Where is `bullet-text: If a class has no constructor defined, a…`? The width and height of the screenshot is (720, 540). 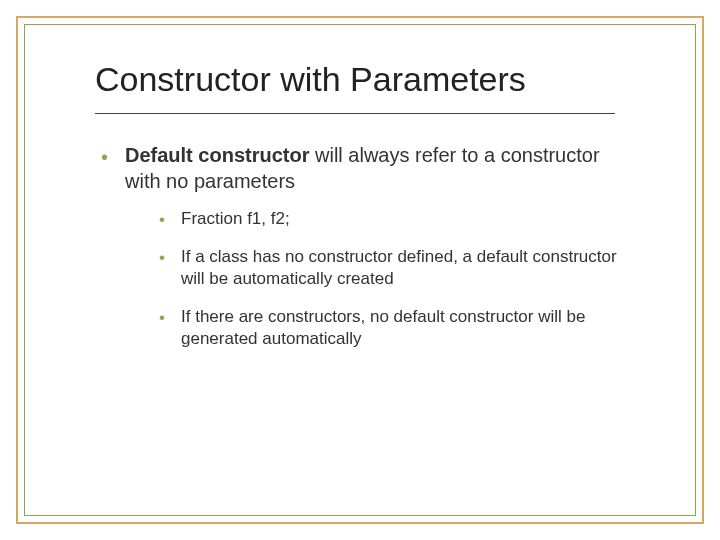 bullet-text: If a class has no constructor defined, a… is located at coordinates (399, 268).